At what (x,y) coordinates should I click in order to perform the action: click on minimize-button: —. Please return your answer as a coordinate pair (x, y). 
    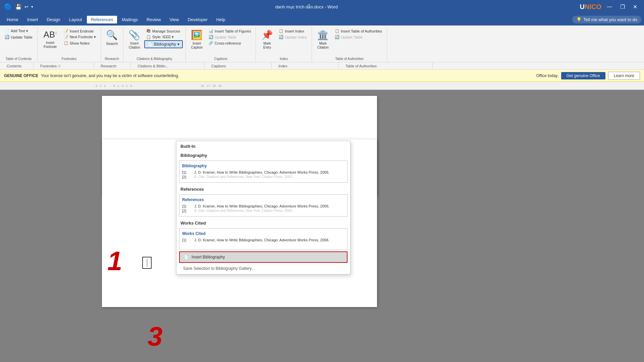
    Looking at the image, I should click on (609, 7).